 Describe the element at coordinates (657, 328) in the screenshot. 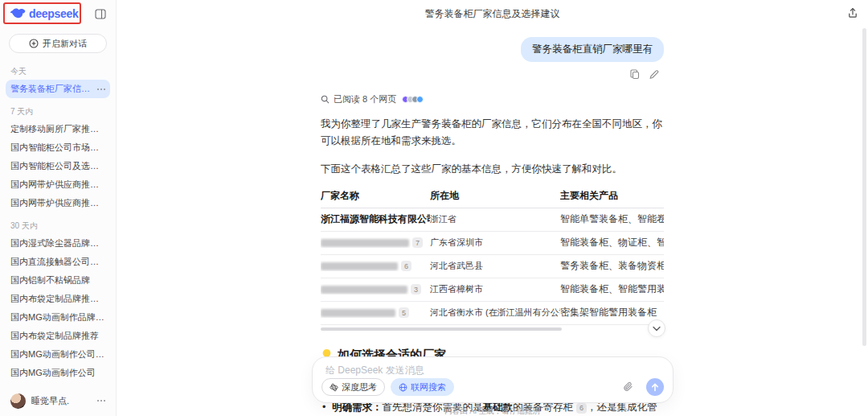

I see `chevron-down-icon` at that location.